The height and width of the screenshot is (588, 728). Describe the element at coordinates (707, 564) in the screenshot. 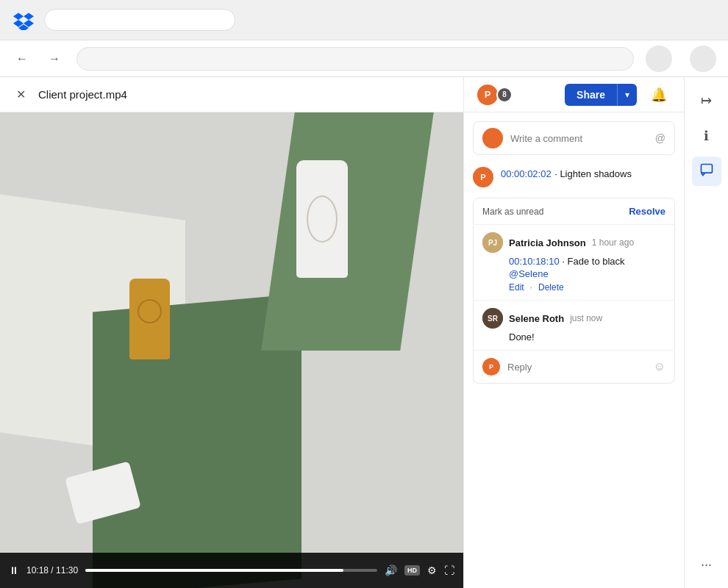

I see `more-options-button: ···` at that location.